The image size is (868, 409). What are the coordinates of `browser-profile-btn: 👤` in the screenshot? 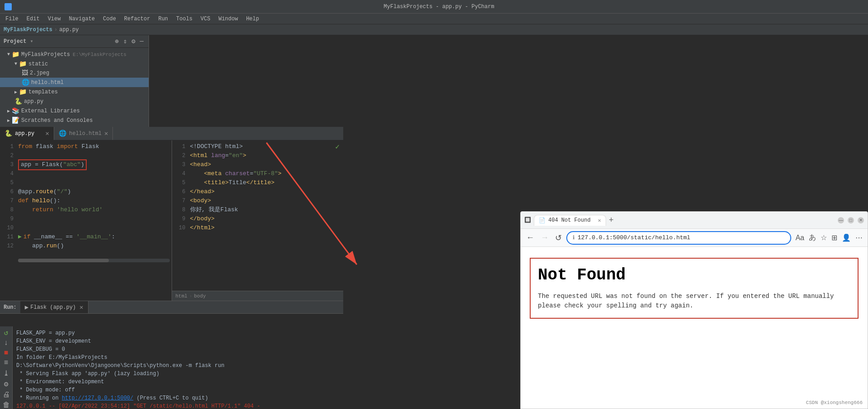 It's located at (846, 237).